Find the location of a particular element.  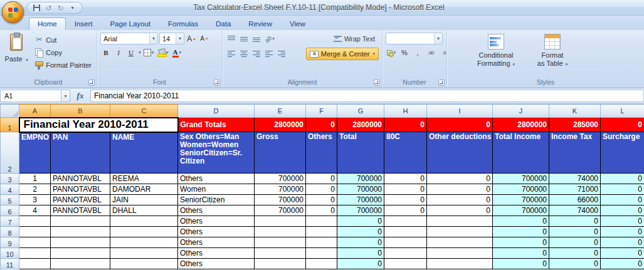

header-cell: NAME is located at coordinates (144, 153).